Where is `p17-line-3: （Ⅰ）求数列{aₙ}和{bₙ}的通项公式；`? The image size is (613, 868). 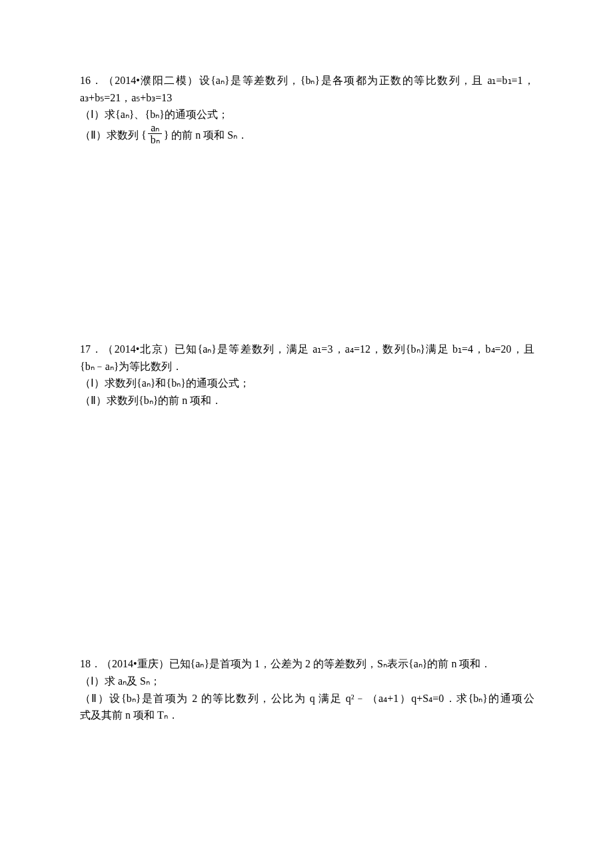 p17-line-3: （Ⅰ）求数列{aₙ}和{bₙ}的通项公式； is located at coordinates (307, 383).